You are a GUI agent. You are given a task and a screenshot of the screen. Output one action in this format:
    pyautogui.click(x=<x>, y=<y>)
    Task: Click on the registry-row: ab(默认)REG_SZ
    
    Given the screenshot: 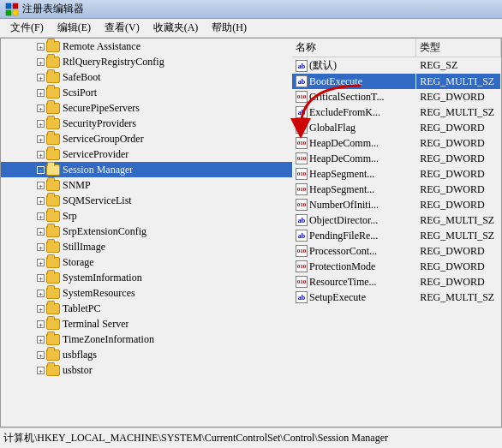 What is the action you would take?
    pyautogui.click(x=397, y=66)
    